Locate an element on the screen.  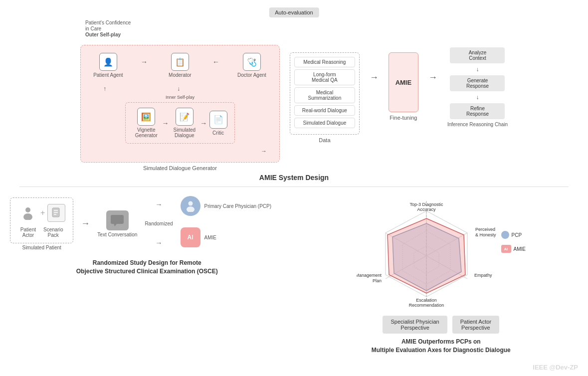
watermark: IEEE @Dev-ZP is located at coordinates (556, 367).